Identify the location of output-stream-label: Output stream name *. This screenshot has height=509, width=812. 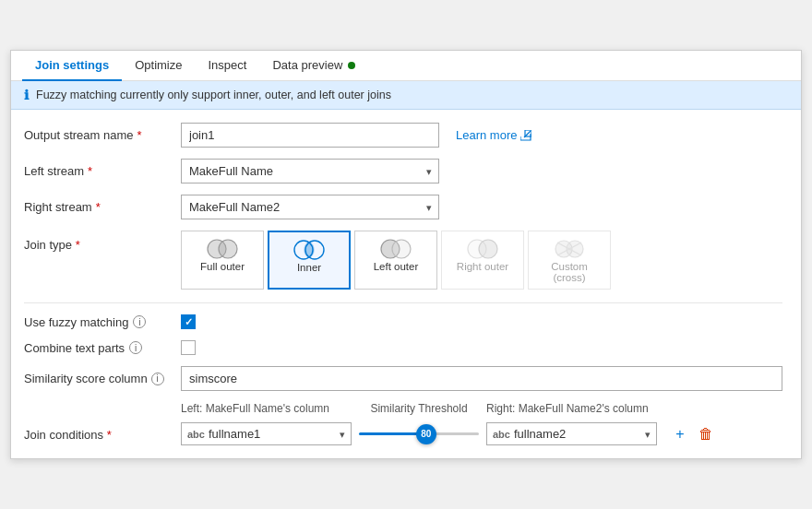
(102, 135).